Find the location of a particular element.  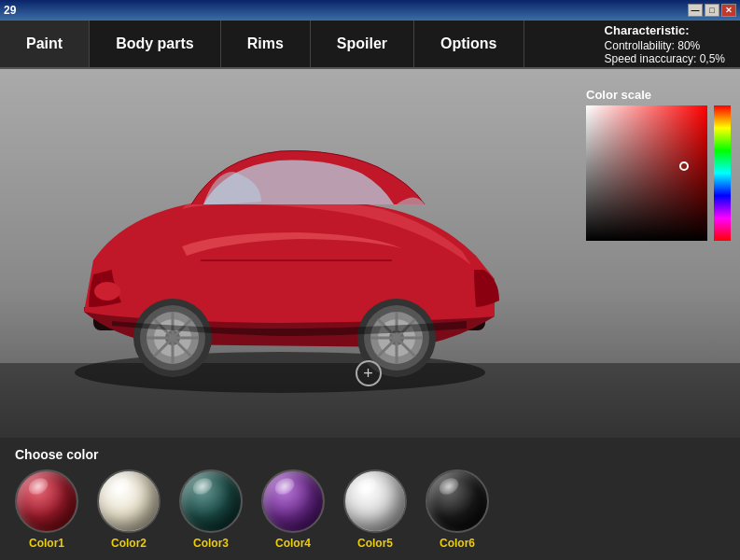

hue-bar is located at coordinates (722, 174).